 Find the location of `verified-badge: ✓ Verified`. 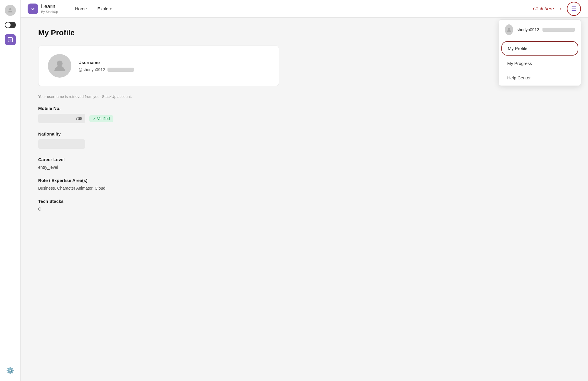

verified-badge: ✓ Verified is located at coordinates (101, 119).